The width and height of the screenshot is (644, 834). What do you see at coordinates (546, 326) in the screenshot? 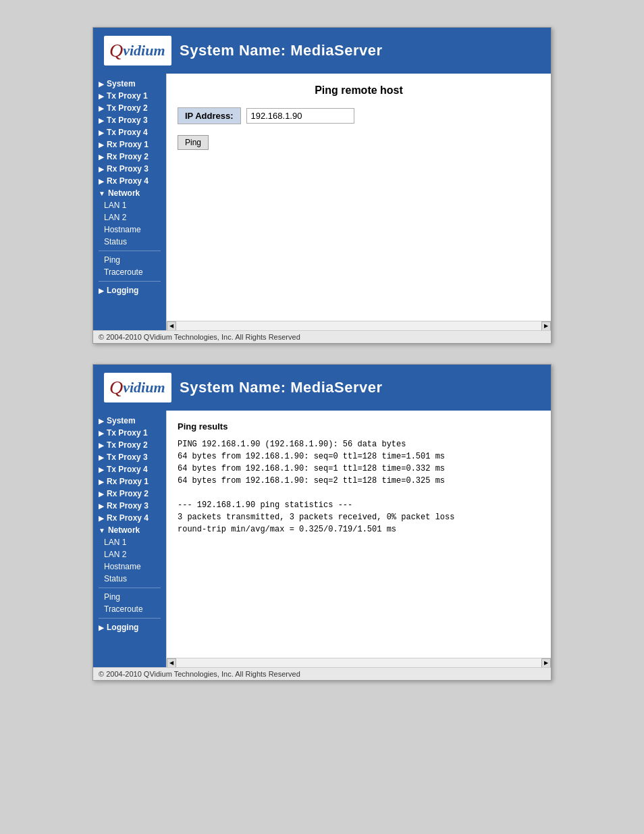
I see `scroll-right-arrow: ▶` at bounding box center [546, 326].